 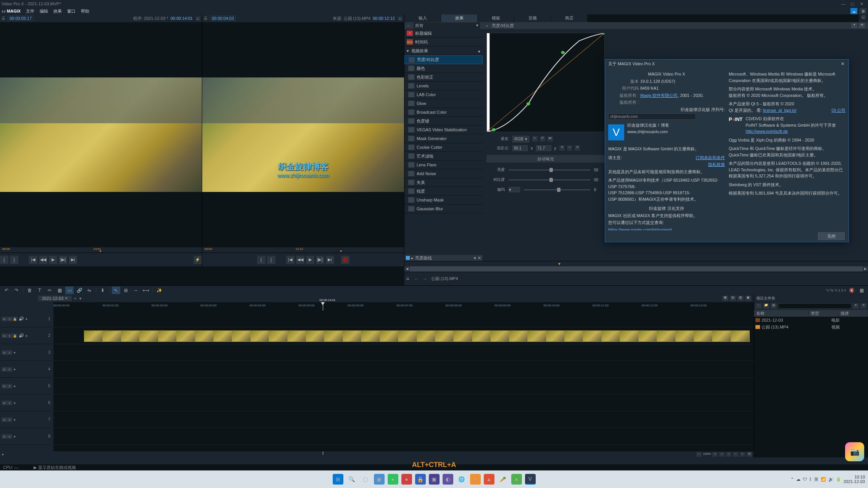 I want to click on fx-sharpness: 锐度, so click(x=443, y=192).